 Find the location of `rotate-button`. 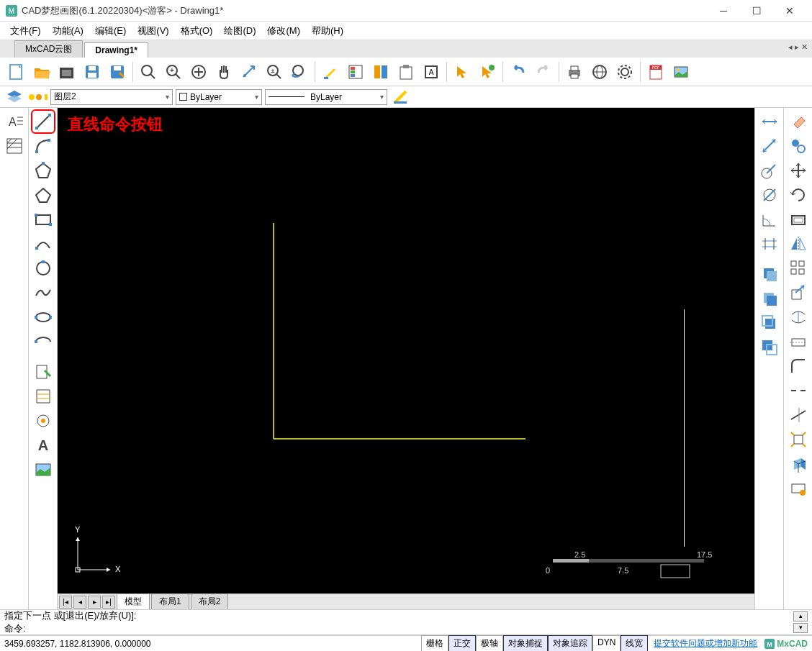

rotate-button is located at coordinates (798, 195).